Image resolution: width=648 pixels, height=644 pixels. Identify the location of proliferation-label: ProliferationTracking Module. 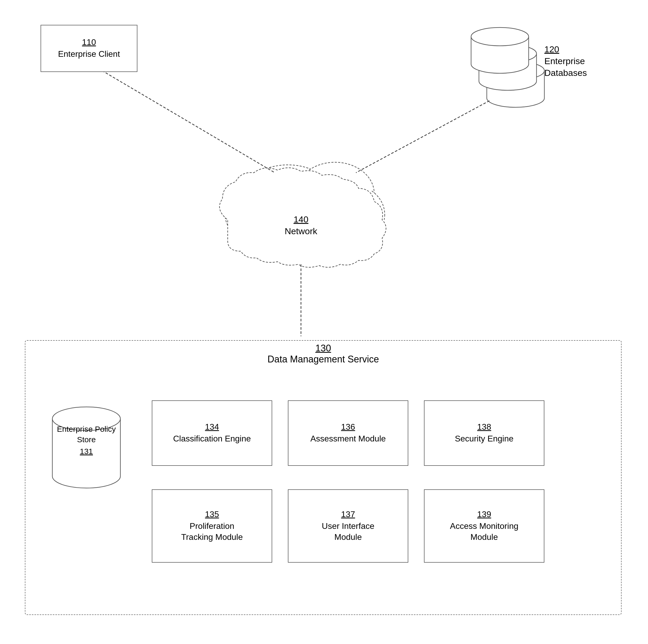
(212, 532).